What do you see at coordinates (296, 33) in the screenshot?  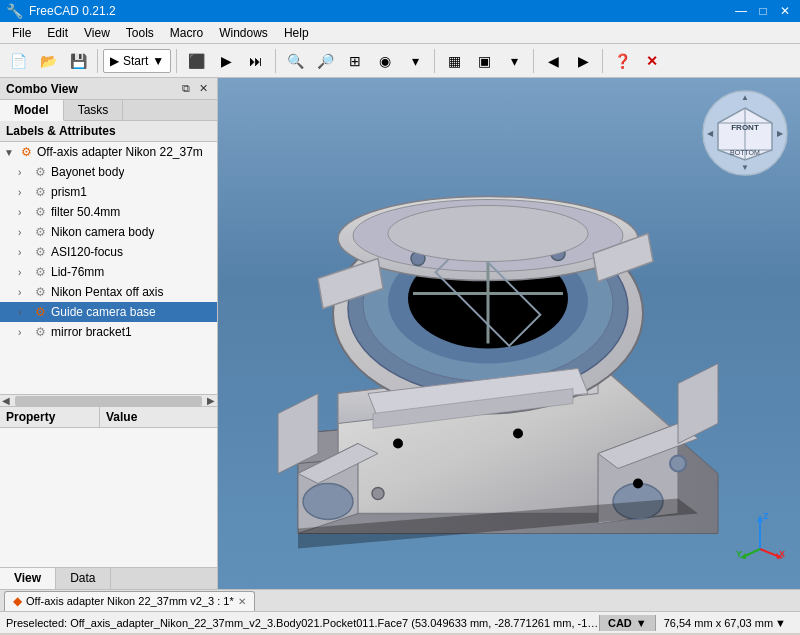 I see `menu-help: Help` at bounding box center [296, 33].